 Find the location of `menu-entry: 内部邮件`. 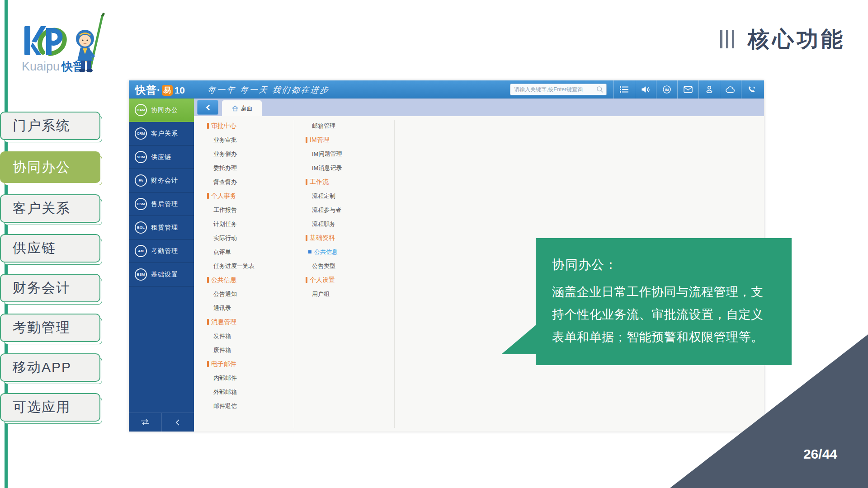

menu-entry: 内部邮件 is located at coordinates (249, 378).